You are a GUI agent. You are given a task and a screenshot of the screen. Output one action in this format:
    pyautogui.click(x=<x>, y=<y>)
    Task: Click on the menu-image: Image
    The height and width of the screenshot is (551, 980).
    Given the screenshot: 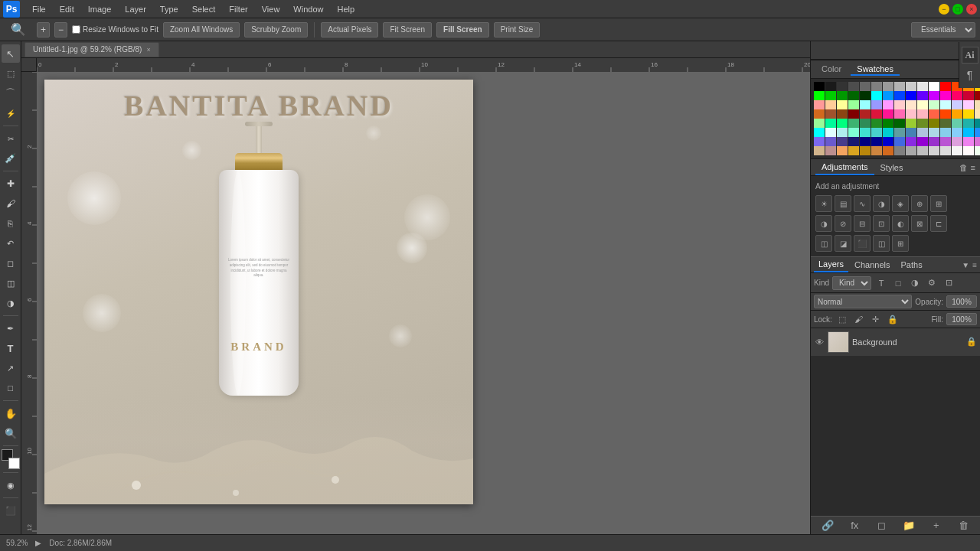 What is the action you would take?
    pyautogui.click(x=100, y=9)
    